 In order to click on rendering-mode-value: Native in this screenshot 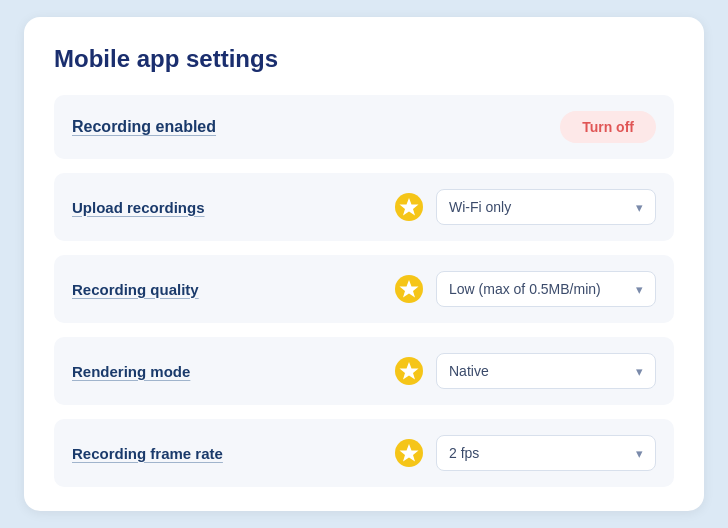, I will do `click(469, 371)`.